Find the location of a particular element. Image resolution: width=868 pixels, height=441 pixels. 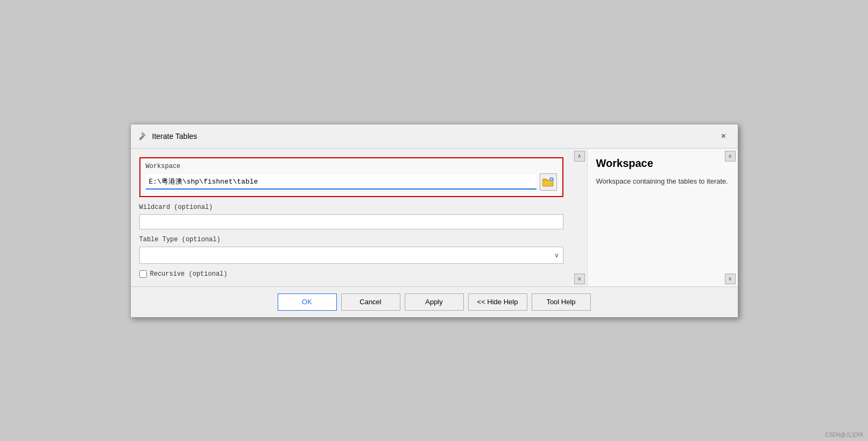

scroll-down-button: ∨ is located at coordinates (580, 279).